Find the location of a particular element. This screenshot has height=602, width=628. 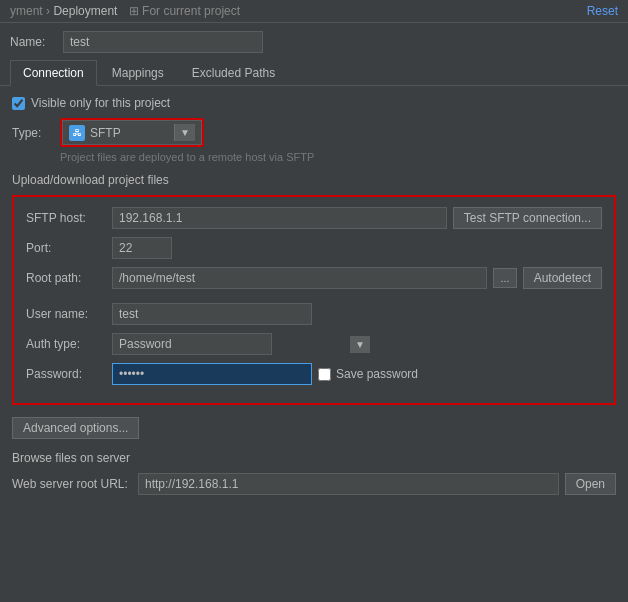

auth-dropdown-arrow: ▼ is located at coordinates (360, 344).